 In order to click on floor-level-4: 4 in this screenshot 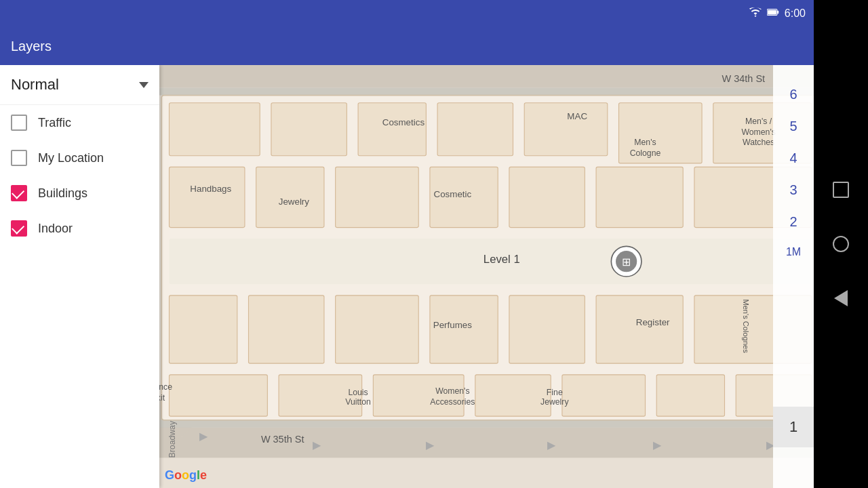, I will do `click(793, 159)`.